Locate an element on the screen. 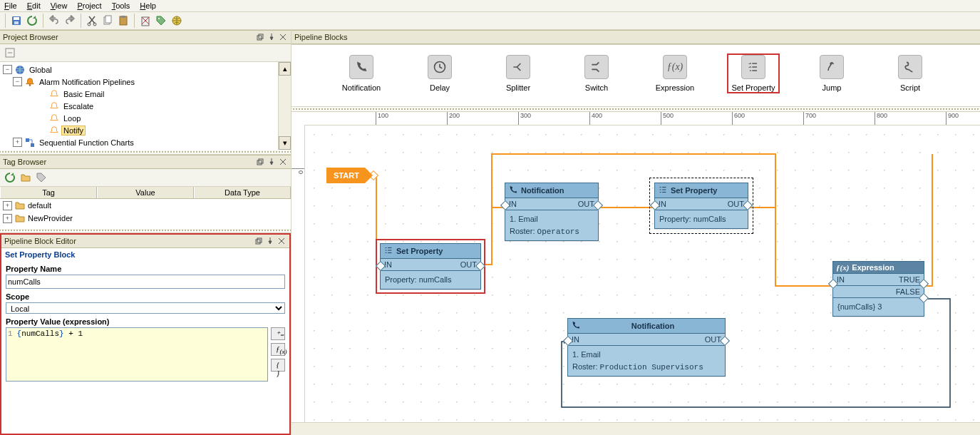 The image size is (980, 435). block-set-property-2: Set Property INOUT Property: numCalls is located at coordinates (701, 205).